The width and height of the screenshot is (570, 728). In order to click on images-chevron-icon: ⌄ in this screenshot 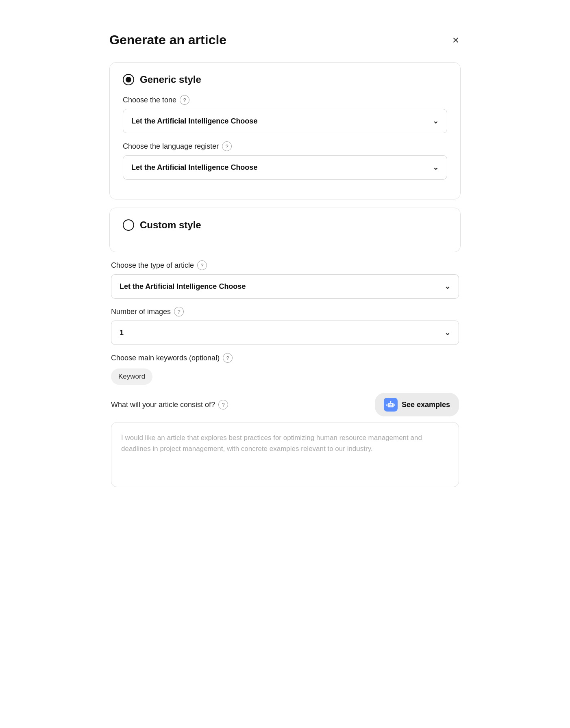, I will do `click(447, 333)`.